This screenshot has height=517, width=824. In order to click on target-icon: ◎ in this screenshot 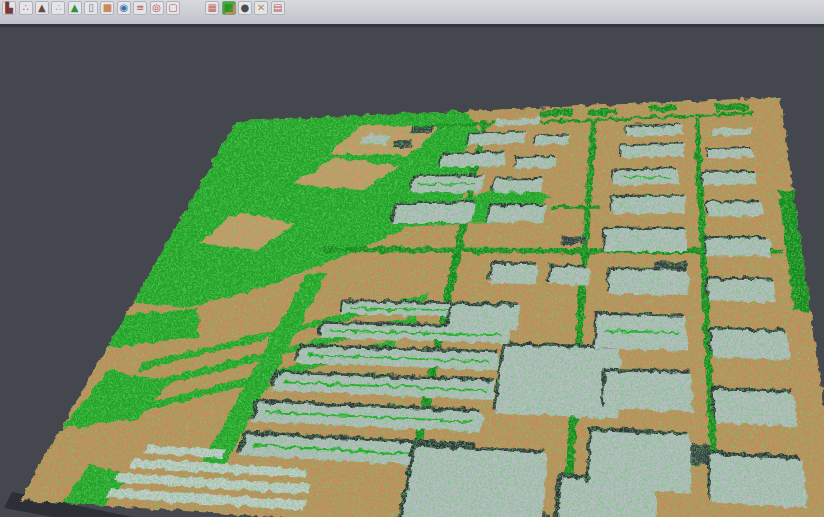, I will do `click(157, 8)`.